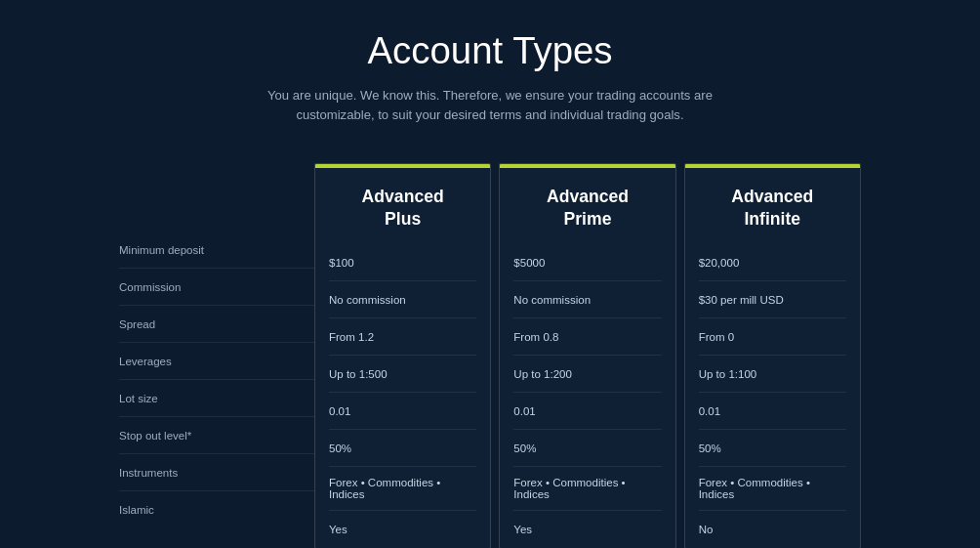 This screenshot has height=548, width=980. Describe the element at coordinates (217, 287) in the screenshot. I see `label-row: Commission` at that location.